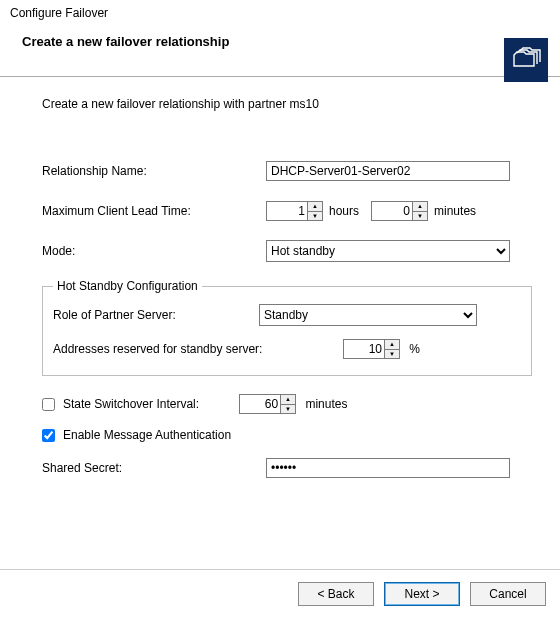 Image resolution: width=560 pixels, height=618 pixels. I want to click on wizard-subtitle: Create a new failover relationship, so click(280, 34).